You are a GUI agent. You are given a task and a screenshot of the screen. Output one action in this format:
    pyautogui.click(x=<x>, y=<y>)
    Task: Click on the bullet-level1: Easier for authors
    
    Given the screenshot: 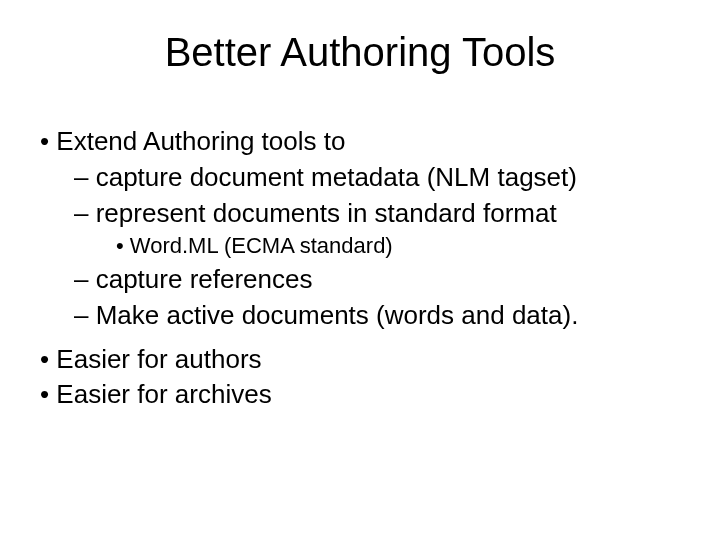 What is the action you would take?
    pyautogui.click(x=360, y=360)
    